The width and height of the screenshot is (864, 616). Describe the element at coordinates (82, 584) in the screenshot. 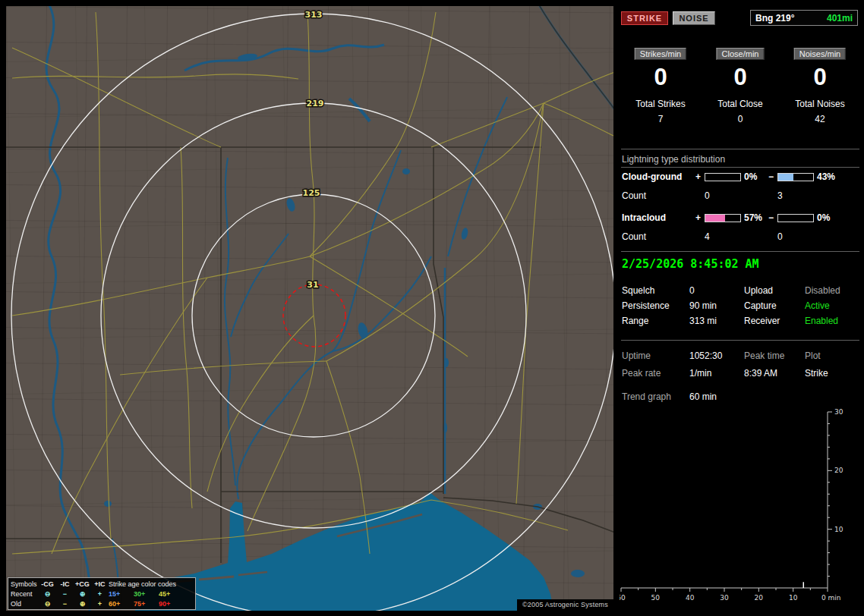

I see `legend-col-pcg: +CG` at that location.